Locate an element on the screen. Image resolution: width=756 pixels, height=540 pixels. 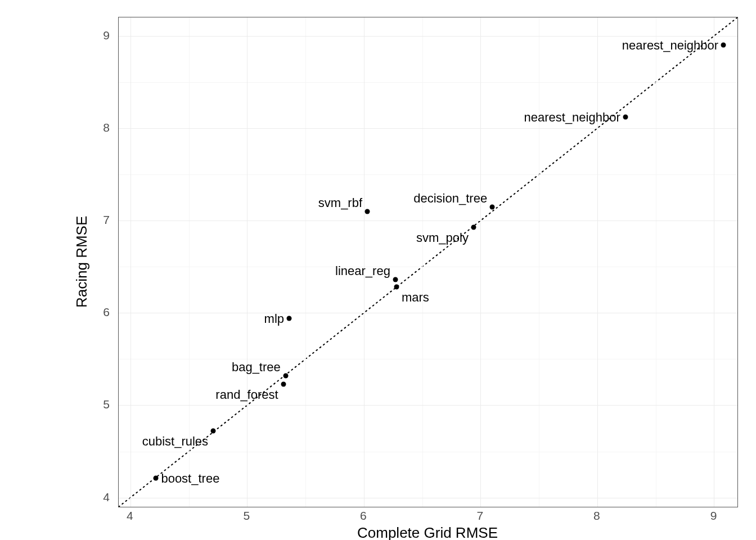
data-label: cubist_rules is located at coordinates (176, 442).